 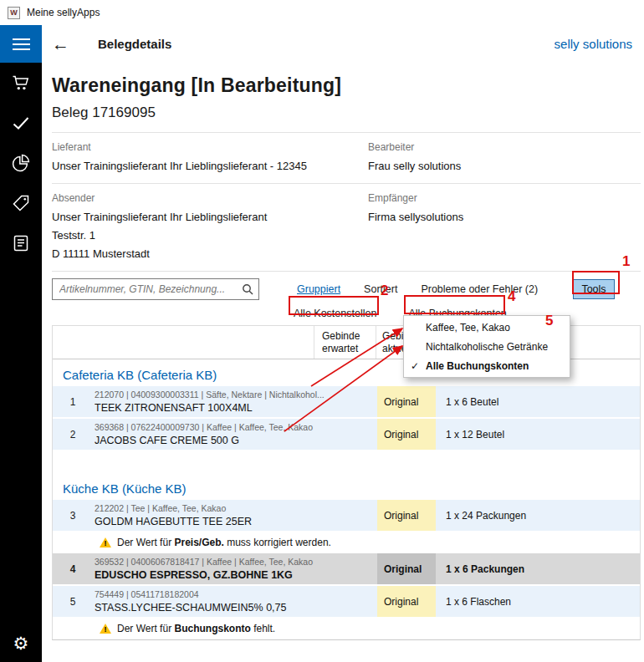 What do you see at coordinates (233, 522) in the screenshot?
I see `article-name: GOLDM HAGEBUTTE TEE 25ER` at bounding box center [233, 522].